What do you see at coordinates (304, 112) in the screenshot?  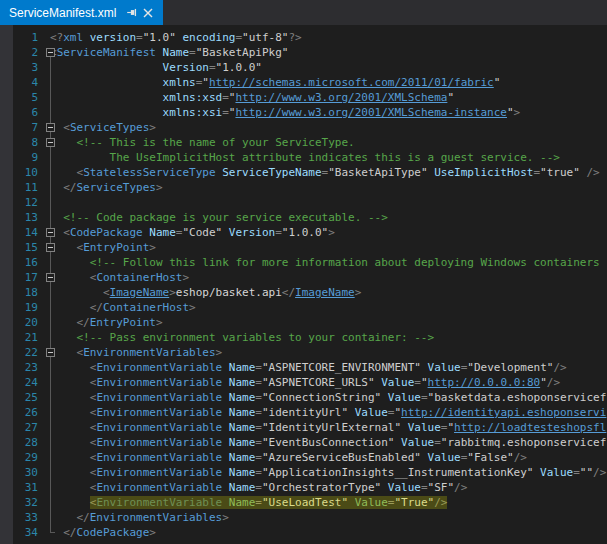 I see `code-line: 6 xmlns:xsi="http://www.w3.org/2001/XMLS…` at bounding box center [304, 112].